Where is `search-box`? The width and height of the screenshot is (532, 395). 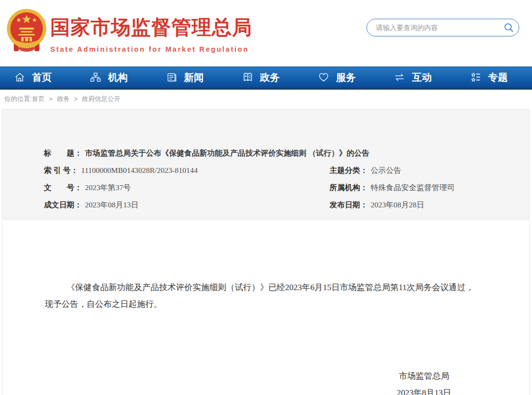 search-box is located at coordinates (443, 28).